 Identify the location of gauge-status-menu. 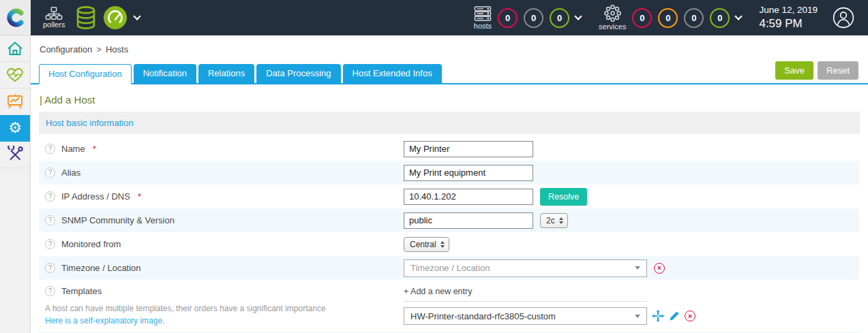
(115, 18).